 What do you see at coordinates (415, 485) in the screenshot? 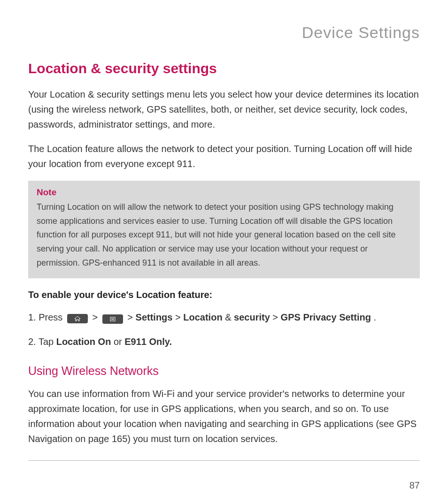
I see `page-number: 87` at bounding box center [415, 485].